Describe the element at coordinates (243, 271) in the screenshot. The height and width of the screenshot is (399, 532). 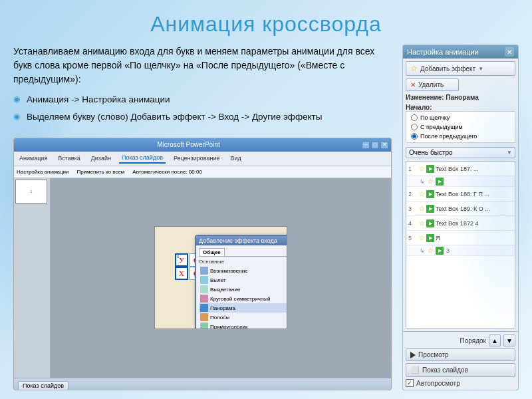
I see `dialog-item-appear: Возникновение` at that location.